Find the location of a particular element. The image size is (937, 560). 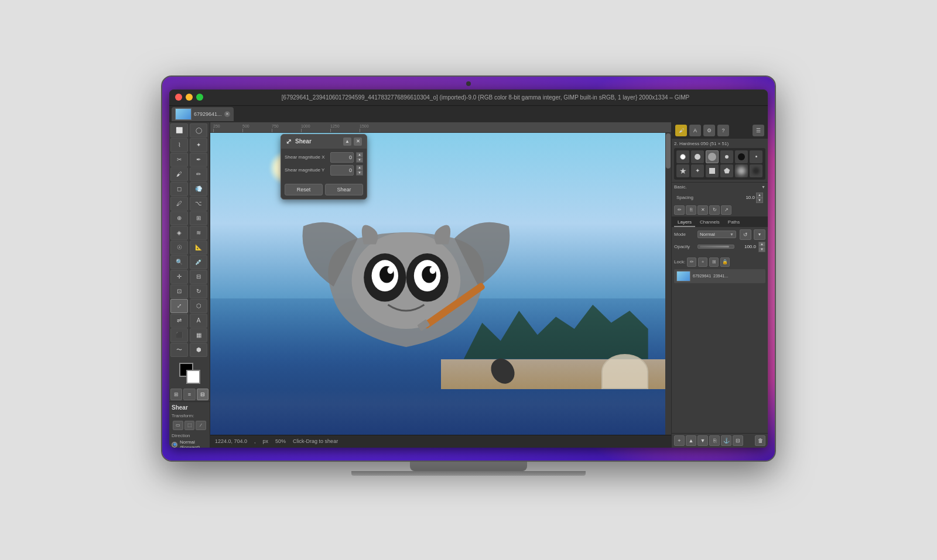

background-color is located at coordinates (193, 377).